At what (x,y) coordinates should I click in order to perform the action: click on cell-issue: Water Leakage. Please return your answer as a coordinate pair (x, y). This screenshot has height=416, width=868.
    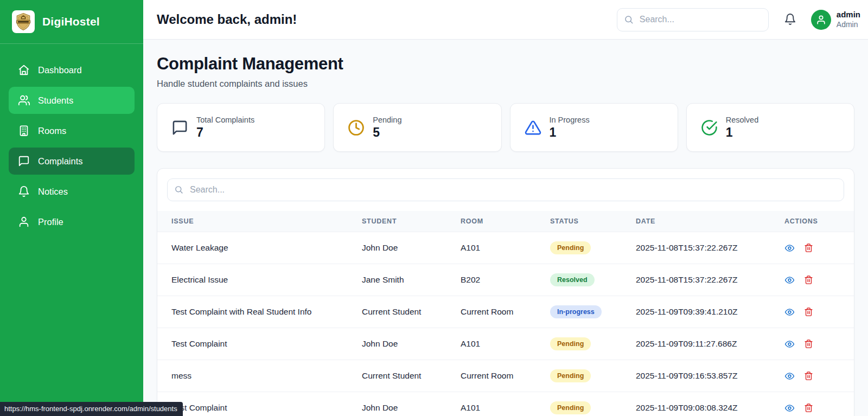
    Looking at the image, I should click on (253, 248).